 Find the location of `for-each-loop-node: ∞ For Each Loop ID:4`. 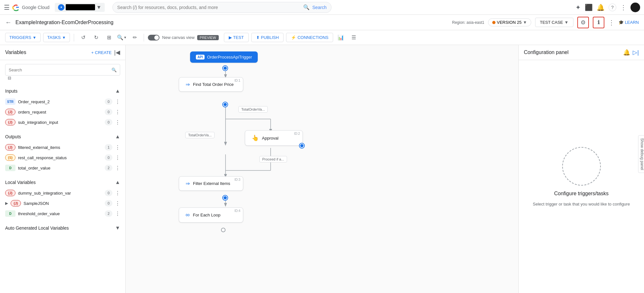

for-each-loop-node: ∞ For Each Loop ID:4 is located at coordinates (211, 215).